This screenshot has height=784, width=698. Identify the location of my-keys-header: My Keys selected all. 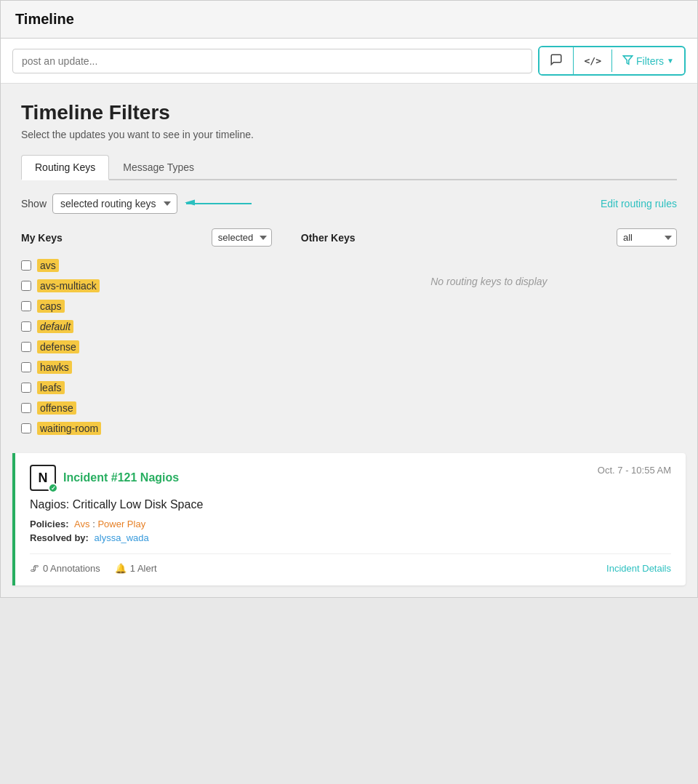
(147, 237).